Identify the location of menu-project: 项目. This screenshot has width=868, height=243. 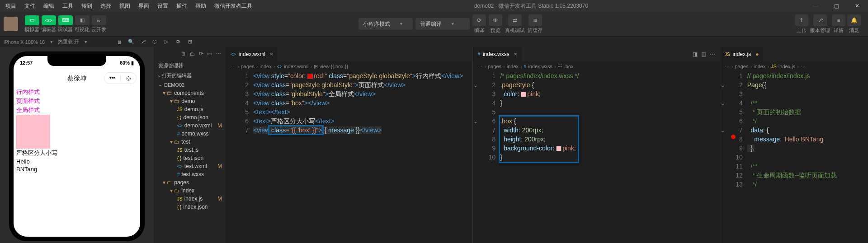
(11, 6).